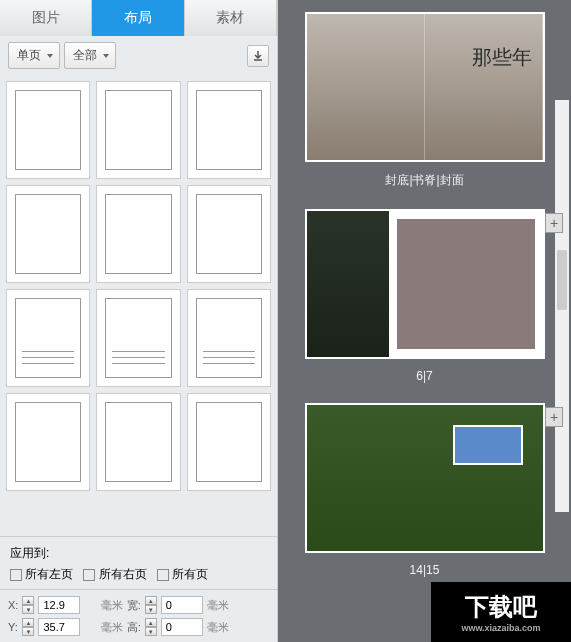  Describe the element at coordinates (425, 87) in the screenshot. I see `preview-image: 那些年` at that location.